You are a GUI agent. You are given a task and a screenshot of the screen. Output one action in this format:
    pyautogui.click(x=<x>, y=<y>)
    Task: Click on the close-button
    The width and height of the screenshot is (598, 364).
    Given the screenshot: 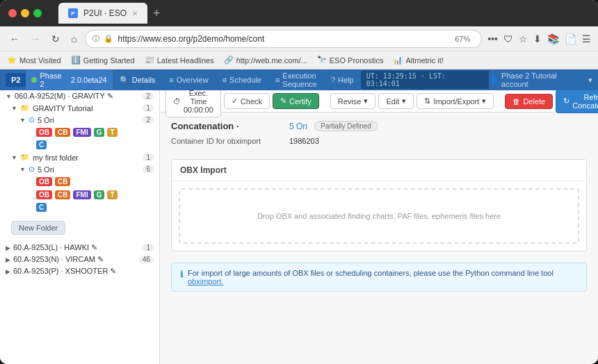 What is the action you would take?
    pyautogui.click(x=13, y=13)
    